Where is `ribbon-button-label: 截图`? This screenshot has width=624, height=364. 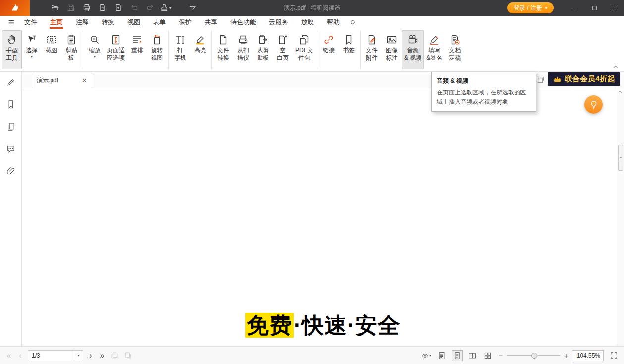
ribbon-button-label: 截图 is located at coordinates (52, 50).